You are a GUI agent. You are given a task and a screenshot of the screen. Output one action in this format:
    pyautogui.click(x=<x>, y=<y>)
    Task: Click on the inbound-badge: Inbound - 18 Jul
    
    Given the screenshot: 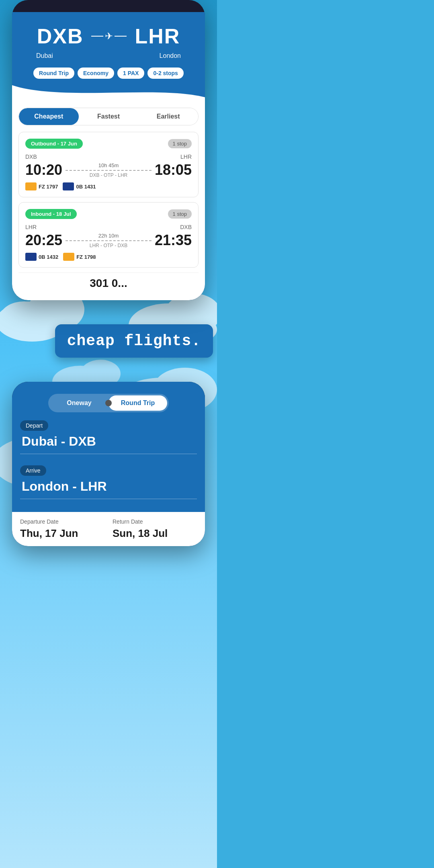 What is the action you would take?
    pyautogui.click(x=51, y=214)
    